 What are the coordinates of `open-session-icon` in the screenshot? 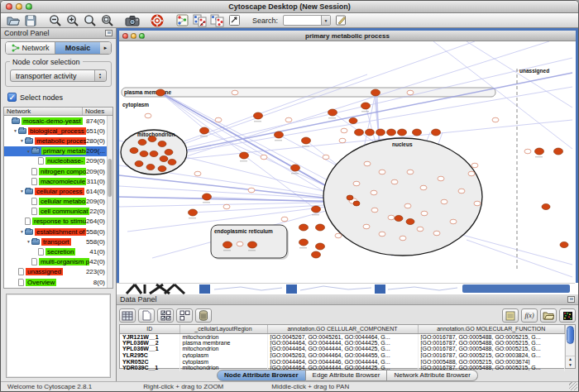 It's located at (13, 21).